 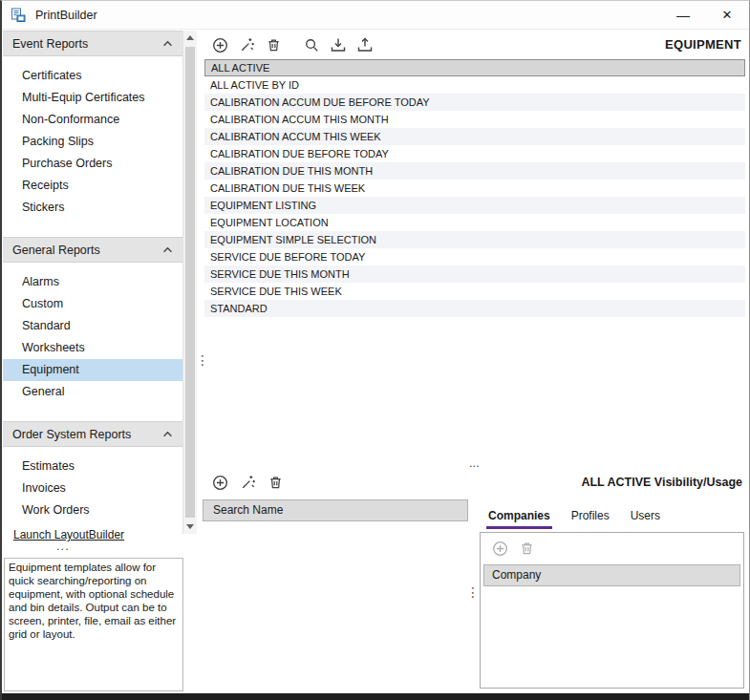 What do you see at coordinates (474, 462) in the screenshot?
I see `panel-splitter-handle: ...` at bounding box center [474, 462].